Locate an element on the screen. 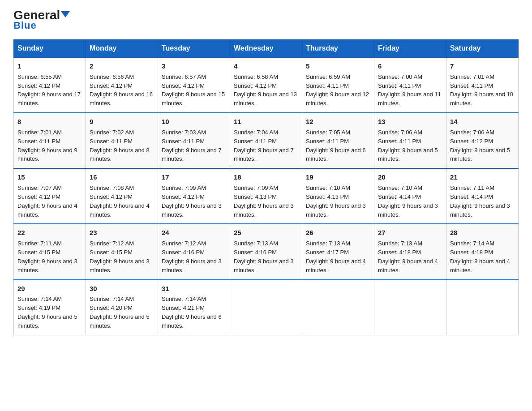  day-info: Sunrise: 7:13 AMSunset: 4:18 PMDaylight:… is located at coordinates (408, 257).